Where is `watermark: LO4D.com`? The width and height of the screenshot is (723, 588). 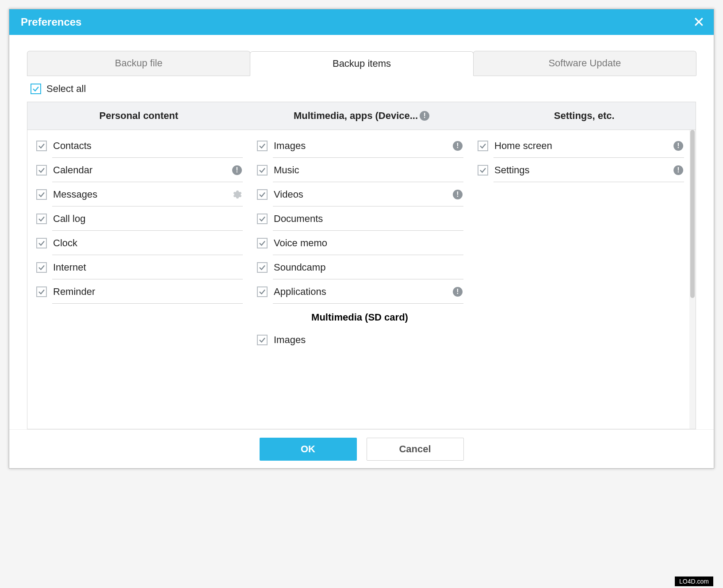 watermark: LO4D.com is located at coordinates (694, 581).